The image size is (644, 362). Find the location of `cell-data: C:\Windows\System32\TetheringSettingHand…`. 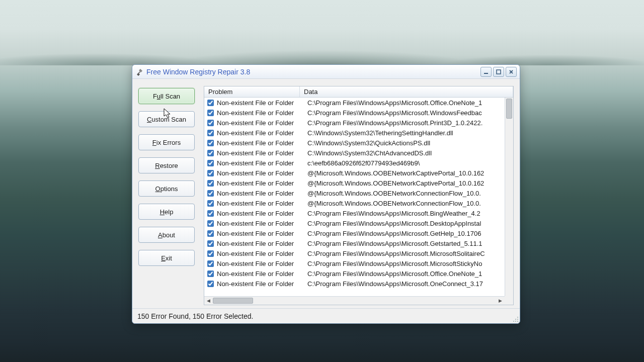

cell-data: C:\Windows\System32\TetheringSettingHand… is located at coordinates (409, 133).